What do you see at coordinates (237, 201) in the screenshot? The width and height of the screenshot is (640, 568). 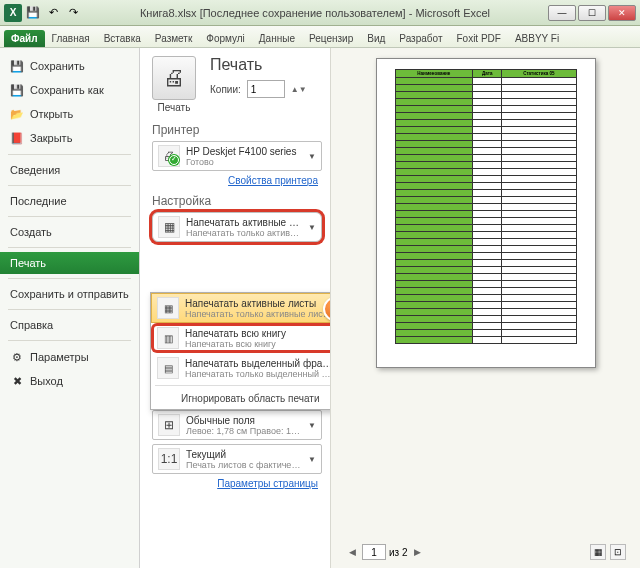 I see `settings-section-label: Настройка` at bounding box center [237, 201].